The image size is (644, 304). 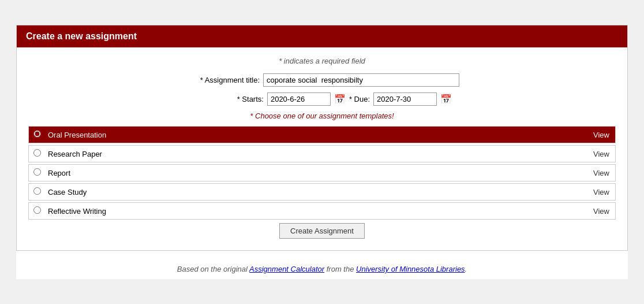 What do you see at coordinates (322, 211) in the screenshot?
I see `template-row-reflective: Reflective WritingView` at bounding box center [322, 211].